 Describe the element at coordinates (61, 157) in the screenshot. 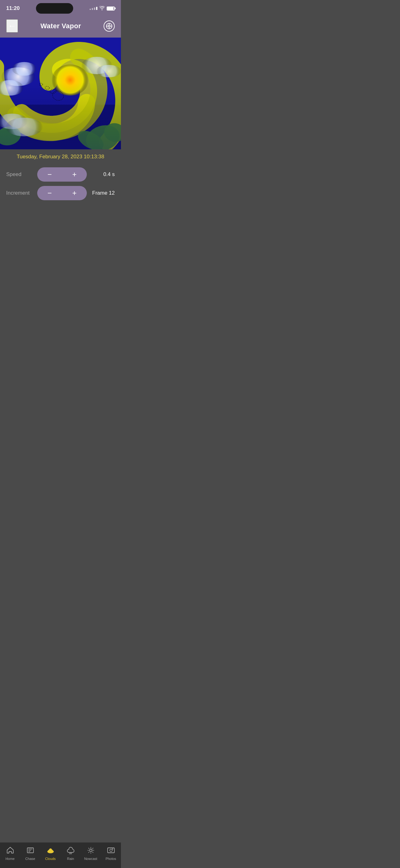

I see `timestamp-bar: Tuesday, February 28, 2023 10:13:38` at that location.